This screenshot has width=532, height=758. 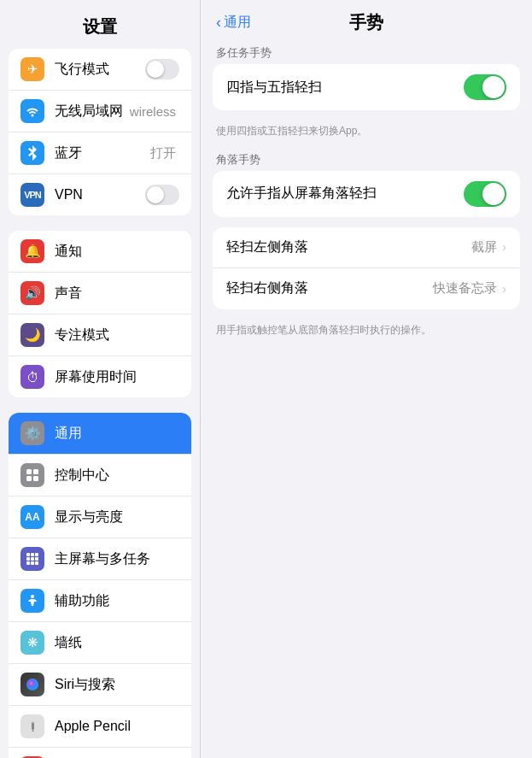 What do you see at coordinates (32, 475) in the screenshot?
I see `controlcenter-icon` at bounding box center [32, 475].